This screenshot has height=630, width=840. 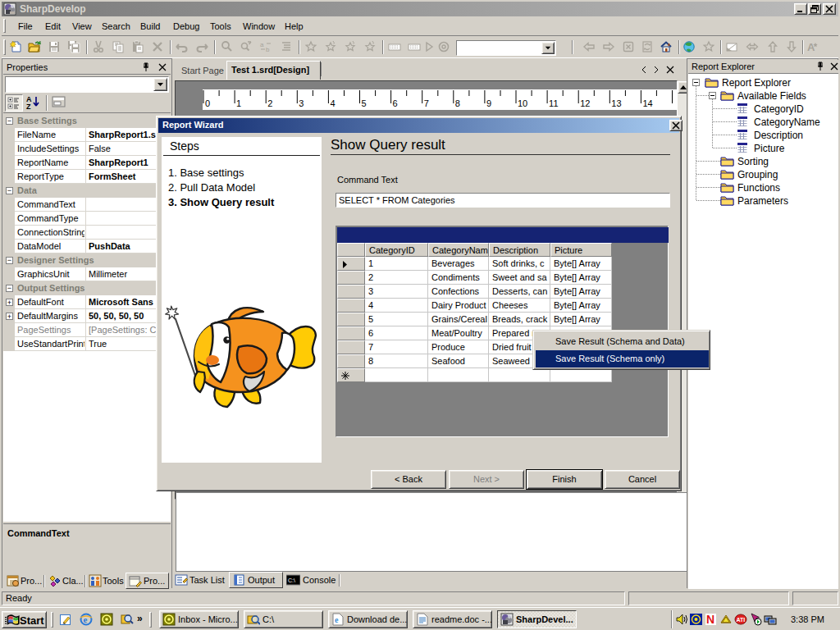 I want to click on svg-text: 4, so click(x=332, y=103).